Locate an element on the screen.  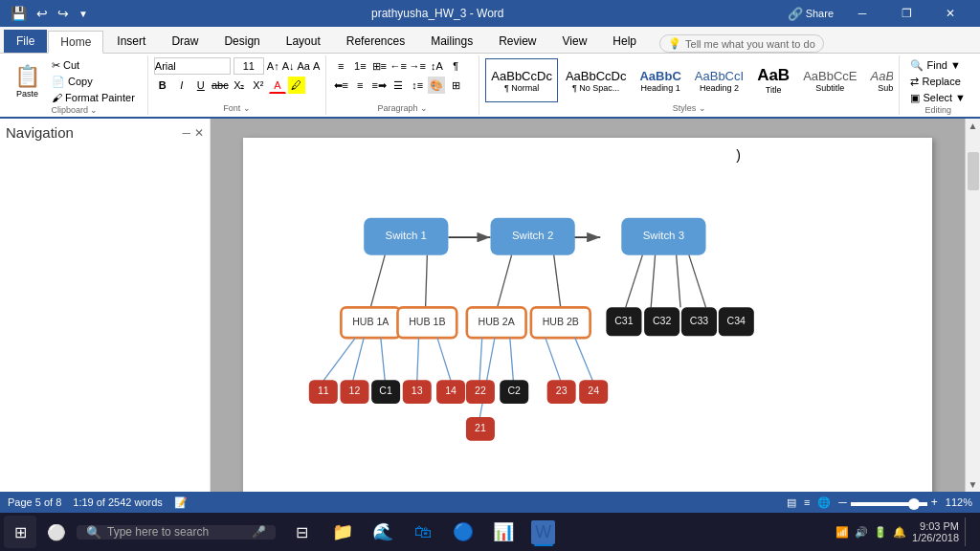
text-color-button: A is located at coordinates (278, 85).